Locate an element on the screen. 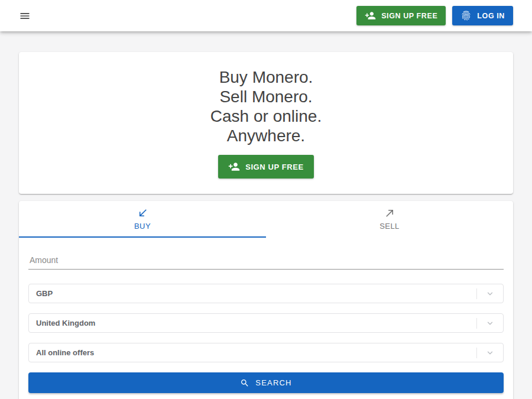 The width and height of the screenshot is (532, 399). amount-input is located at coordinates (266, 259).